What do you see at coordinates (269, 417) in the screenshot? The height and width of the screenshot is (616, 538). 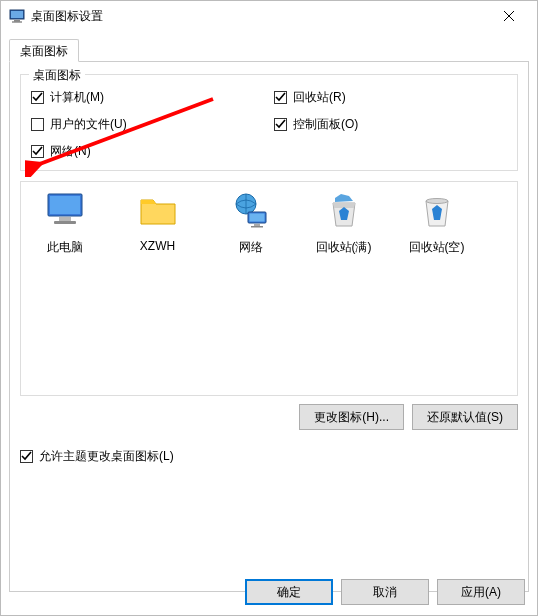 I see `icon-button-row: 更改图标(H)... 还原默认值(S)` at bounding box center [269, 417].